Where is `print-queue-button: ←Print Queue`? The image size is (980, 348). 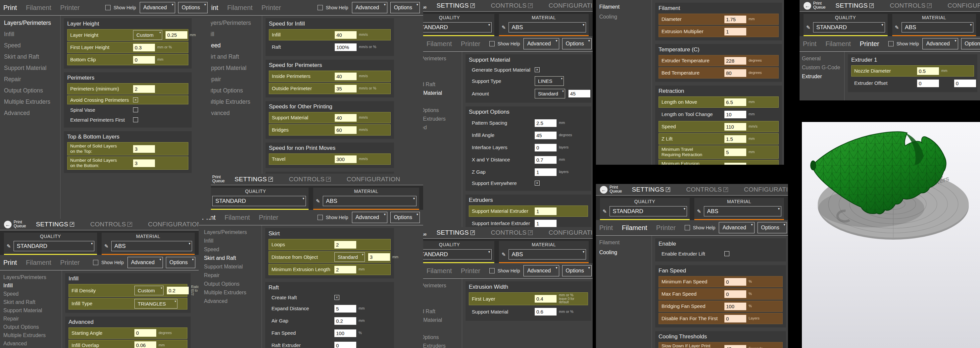 print-queue-button: ←Print Queue is located at coordinates (611, 190).